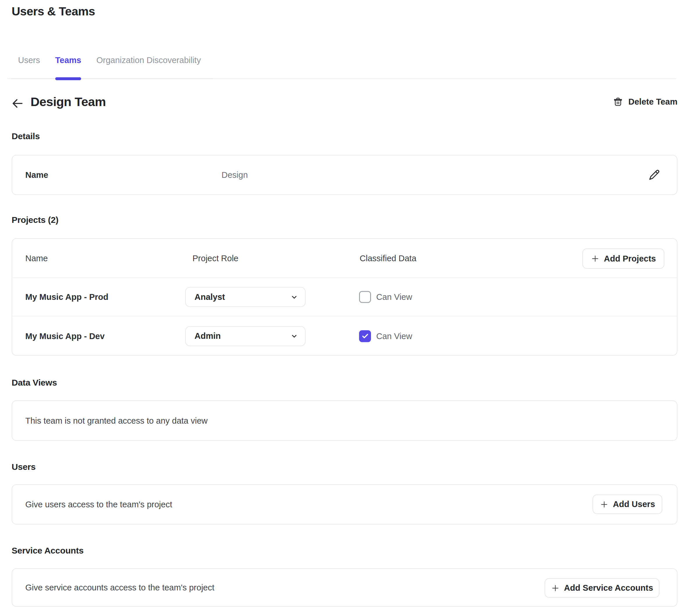  What do you see at coordinates (602, 588) in the screenshot?
I see `add-service-accounts-button: Add Service Accounts` at bounding box center [602, 588].